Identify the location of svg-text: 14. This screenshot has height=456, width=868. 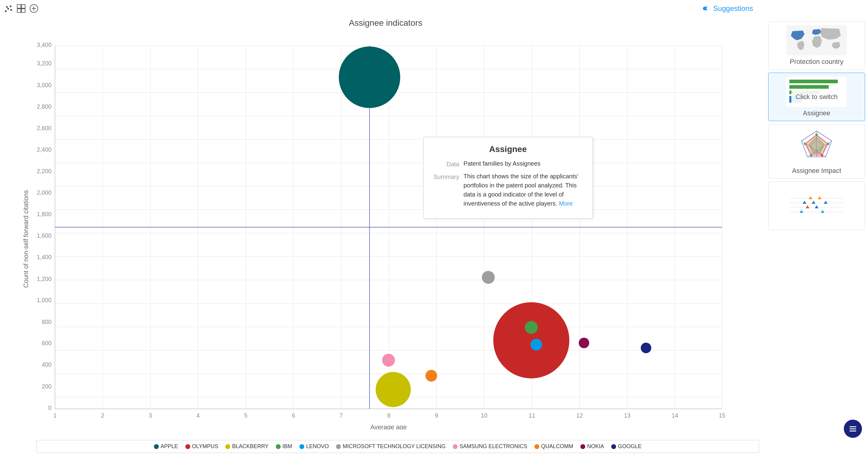
(675, 416).